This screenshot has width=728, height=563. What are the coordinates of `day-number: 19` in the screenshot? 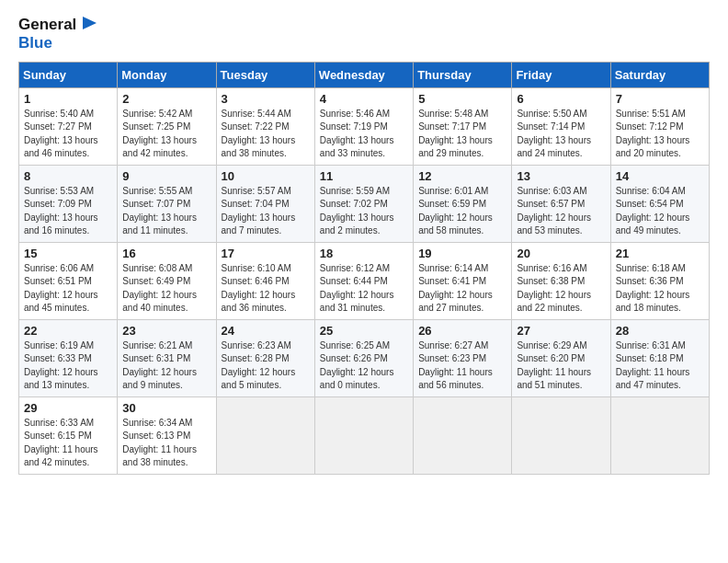 It's located at (462, 254).